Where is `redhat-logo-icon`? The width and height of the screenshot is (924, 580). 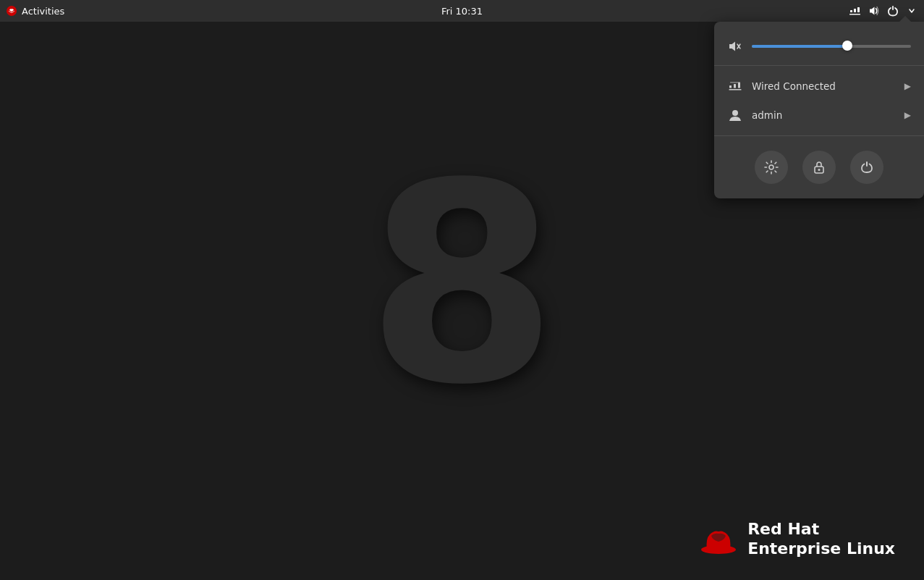 redhat-logo-icon is located at coordinates (12, 11).